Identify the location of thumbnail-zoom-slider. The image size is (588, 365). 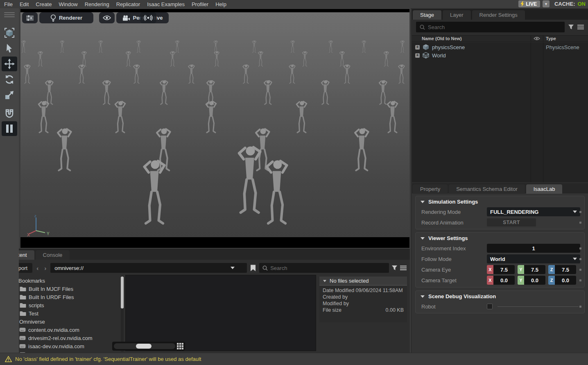
(149, 346).